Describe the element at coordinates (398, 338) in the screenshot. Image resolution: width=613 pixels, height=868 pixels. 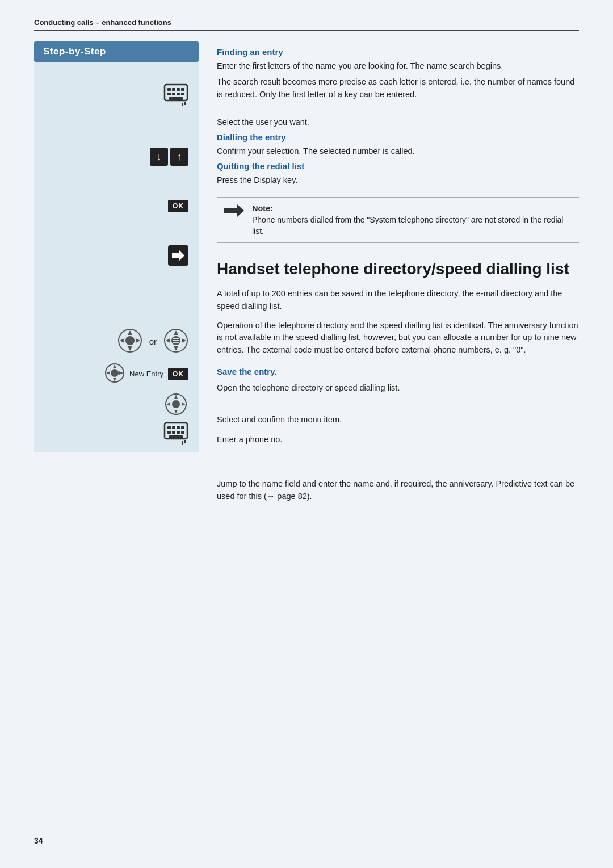
I see `intro-text-2: Operation of the telephone directory and…` at that location.